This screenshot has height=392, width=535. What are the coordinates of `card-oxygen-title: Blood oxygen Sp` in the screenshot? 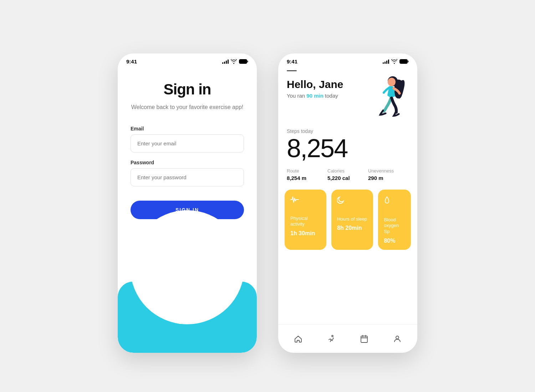 It's located at (394, 226).